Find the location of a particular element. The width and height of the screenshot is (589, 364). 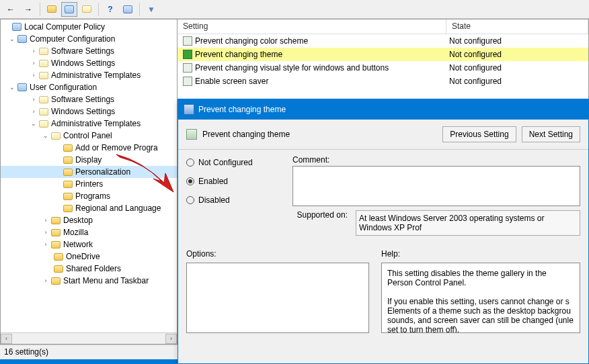

tree-item: Display is located at coordinates (89, 160).